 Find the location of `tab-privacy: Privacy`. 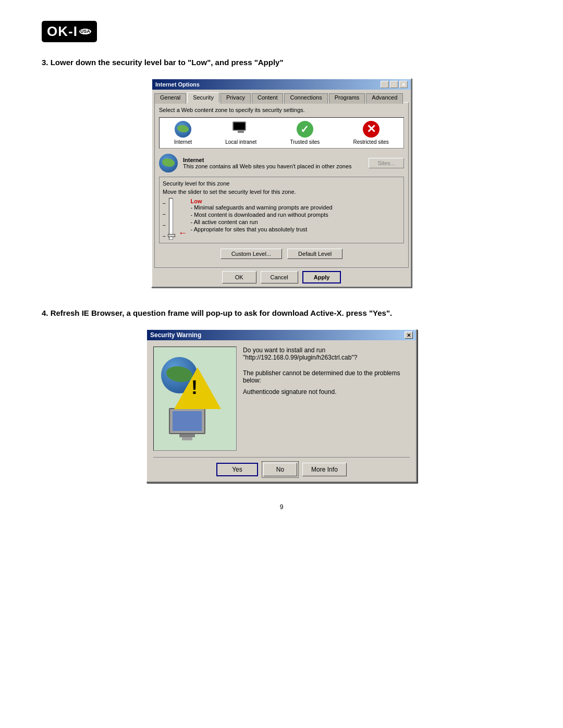

tab-privacy: Privacy is located at coordinates (236, 98).